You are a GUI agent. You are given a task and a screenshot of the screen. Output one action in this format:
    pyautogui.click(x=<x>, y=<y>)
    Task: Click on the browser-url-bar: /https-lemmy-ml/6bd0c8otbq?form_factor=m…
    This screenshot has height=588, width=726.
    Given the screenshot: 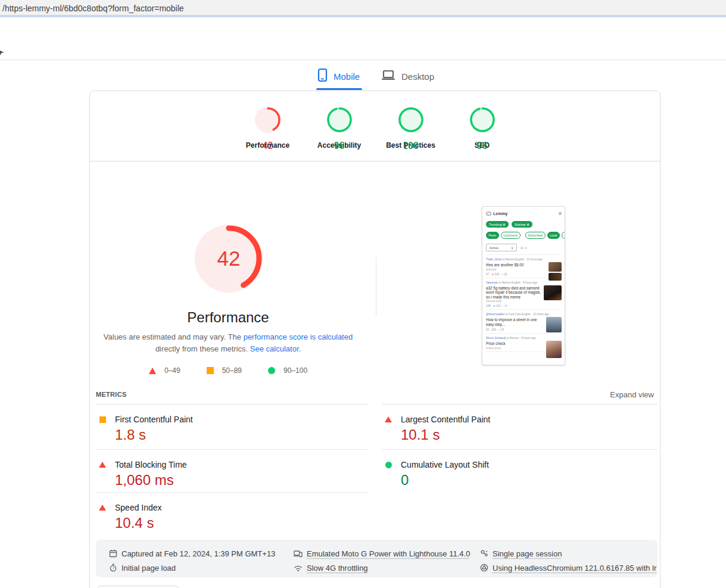 What is the action you would take?
    pyautogui.click(x=363, y=8)
    